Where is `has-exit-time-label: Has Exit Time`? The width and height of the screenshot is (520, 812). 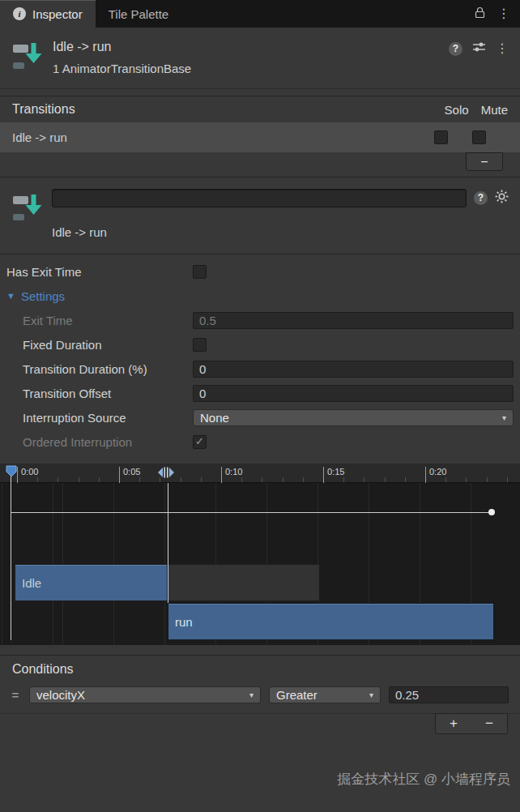
has-exit-time-label: Has Exit Time is located at coordinates (100, 272).